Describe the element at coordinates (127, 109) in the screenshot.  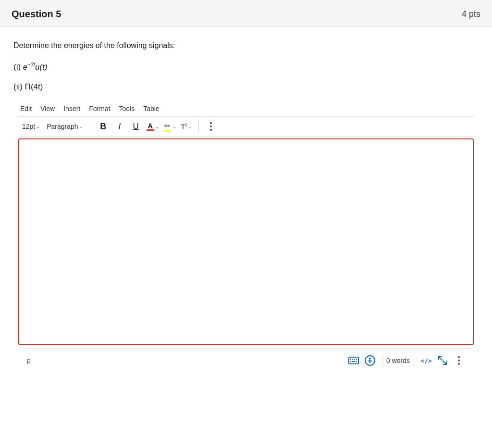
I see `menu-tools: Tools` at that location.